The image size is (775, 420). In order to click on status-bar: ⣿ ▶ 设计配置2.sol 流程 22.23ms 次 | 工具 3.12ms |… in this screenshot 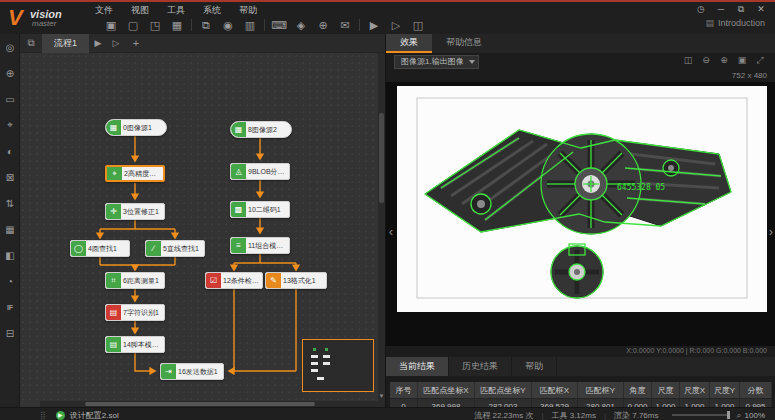, I will do `click(388, 414)`.